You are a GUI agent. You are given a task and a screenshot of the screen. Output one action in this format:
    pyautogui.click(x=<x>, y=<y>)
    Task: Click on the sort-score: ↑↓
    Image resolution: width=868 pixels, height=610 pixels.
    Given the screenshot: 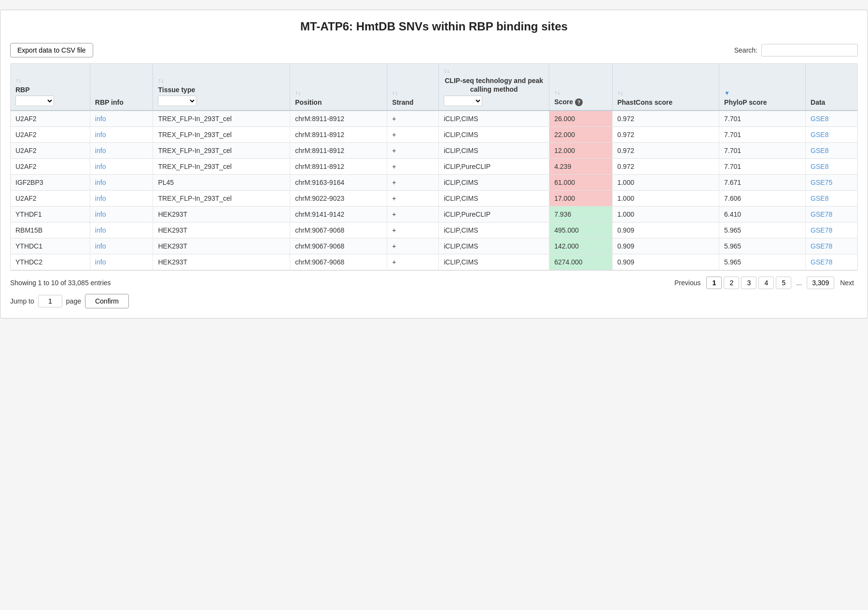 What is the action you would take?
    pyautogui.click(x=557, y=93)
    